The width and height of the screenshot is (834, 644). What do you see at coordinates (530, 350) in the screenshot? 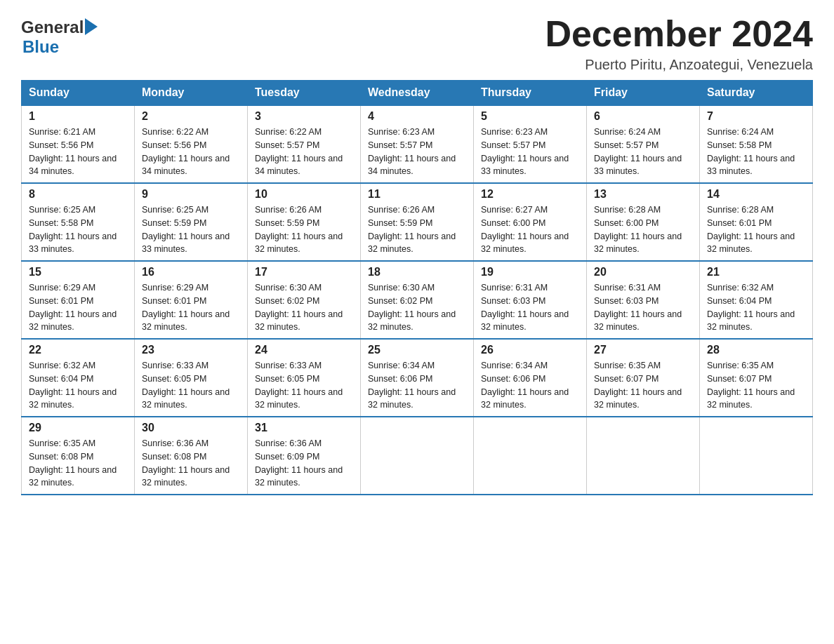
I see `day-number: 26` at bounding box center [530, 350].